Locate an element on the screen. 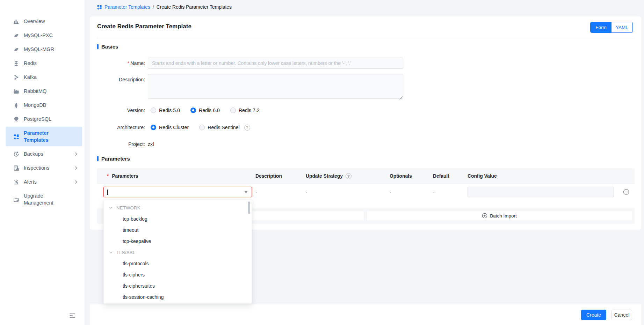  sidebar-item-redis: Redis is located at coordinates (42, 63).